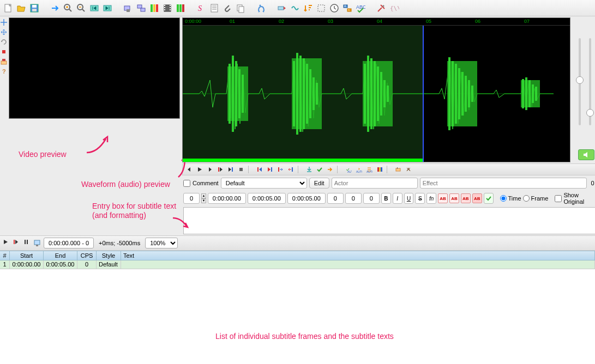 The image size is (595, 364). Describe the element at coordinates (398, 169) in the screenshot. I see `karaoke-icon` at that location.